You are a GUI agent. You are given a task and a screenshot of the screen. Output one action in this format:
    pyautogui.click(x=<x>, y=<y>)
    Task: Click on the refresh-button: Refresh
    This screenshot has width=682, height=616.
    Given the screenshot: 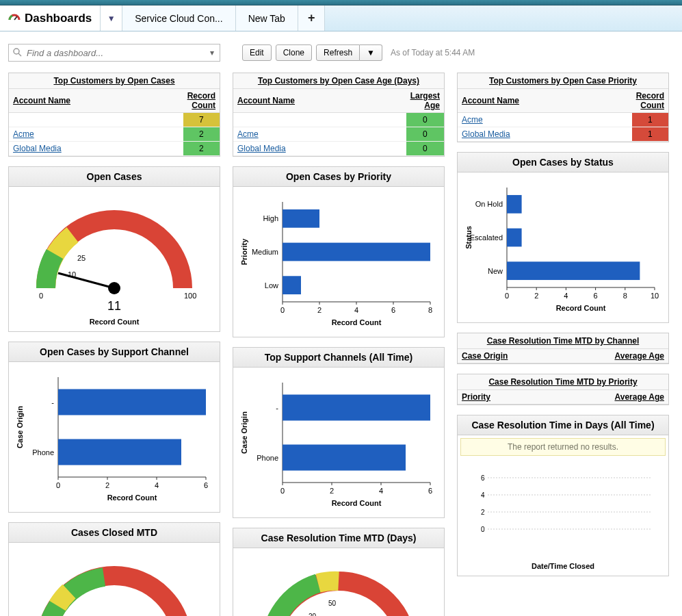 What is the action you would take?
    pyautogui.click(x=338, y=53)
    